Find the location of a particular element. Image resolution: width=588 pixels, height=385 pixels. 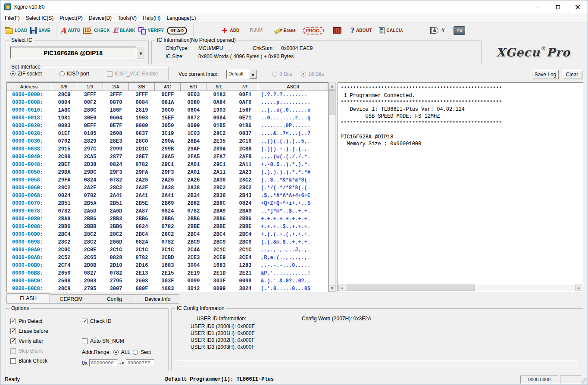

hex-word-cell: 2650 is located at coordinates (64, 273).